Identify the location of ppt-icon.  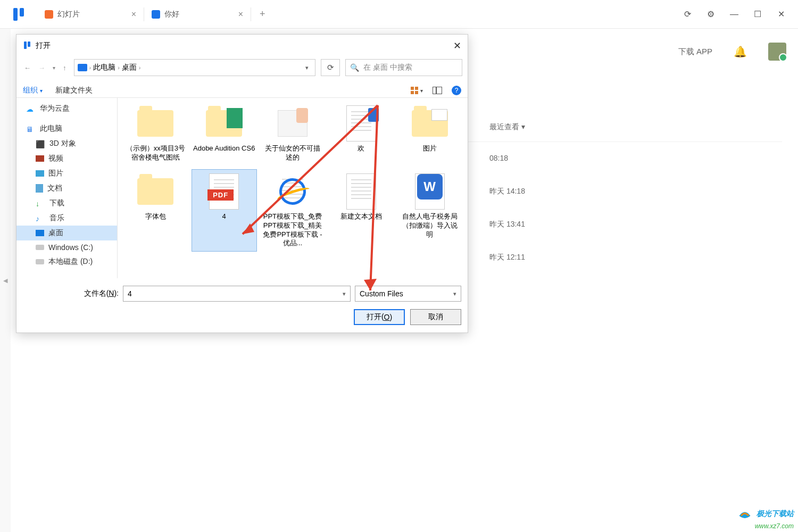
(49, 14).